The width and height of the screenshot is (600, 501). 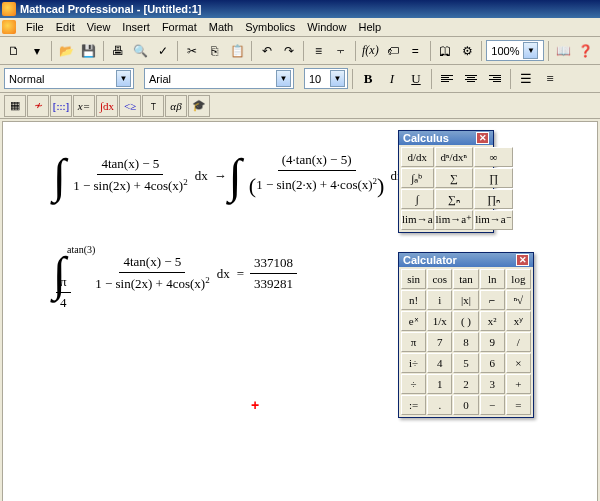 I want to click on numbering-button: ≡, so click(x=550, y=79).